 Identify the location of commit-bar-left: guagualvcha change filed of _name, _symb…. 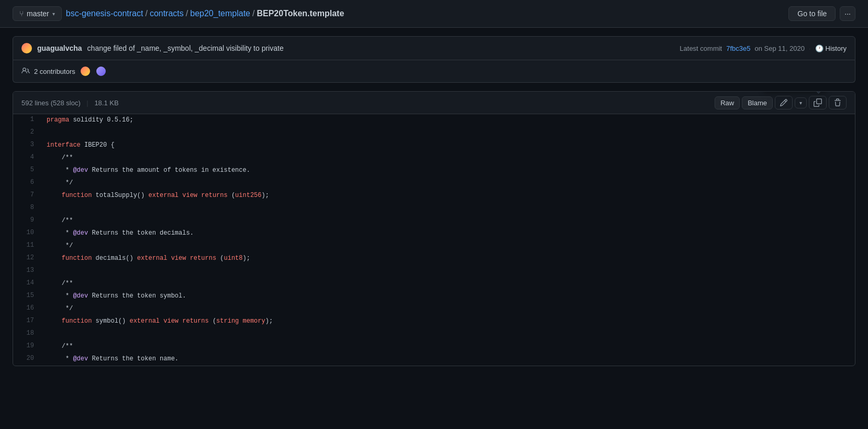
(153, 48).